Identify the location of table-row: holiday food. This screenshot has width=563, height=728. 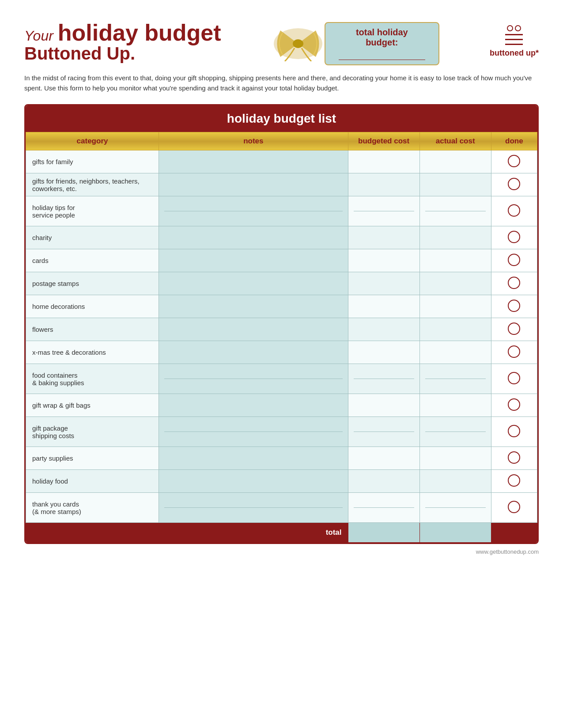
(282, 481).